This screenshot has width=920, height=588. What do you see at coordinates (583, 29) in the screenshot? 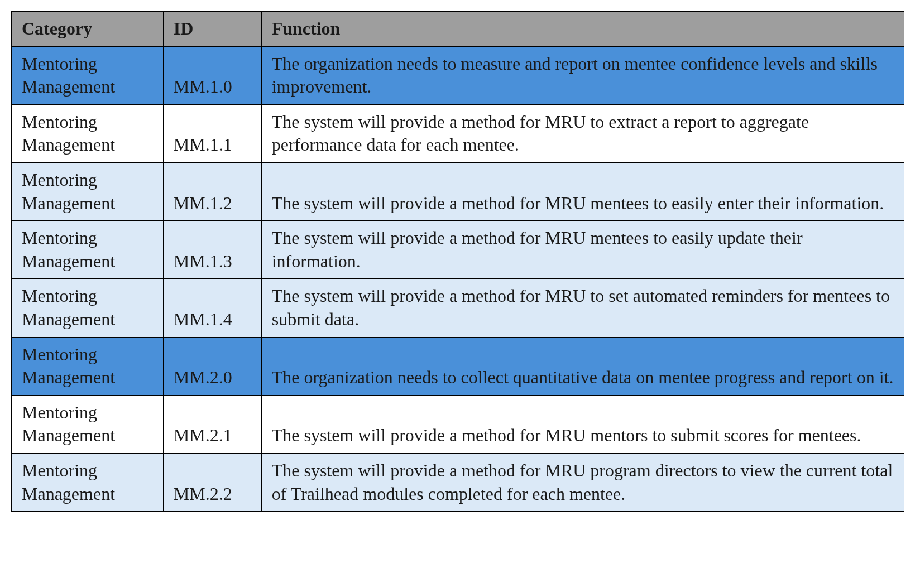
I see `header-function: Function` at bounding box center [583, 29].